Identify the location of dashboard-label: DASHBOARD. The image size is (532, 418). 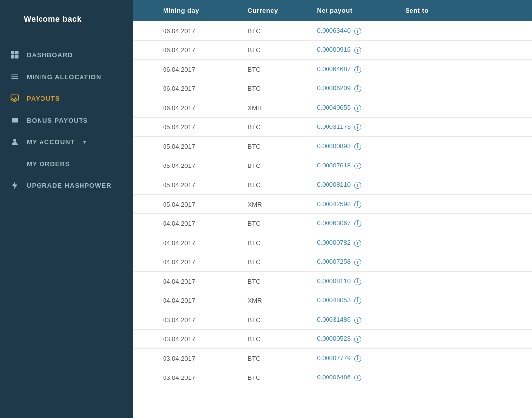
(50, 55).